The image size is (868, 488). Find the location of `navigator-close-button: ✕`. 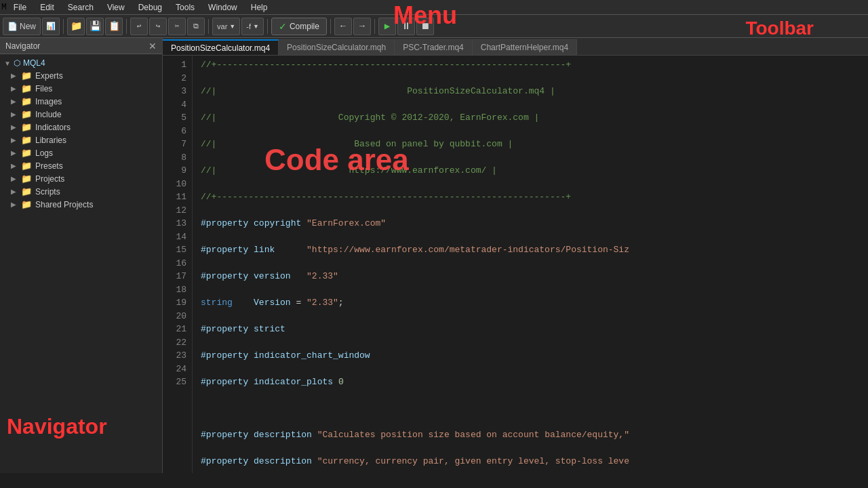

navigator-close-button: ✕ is located at coordinates (153, 46).